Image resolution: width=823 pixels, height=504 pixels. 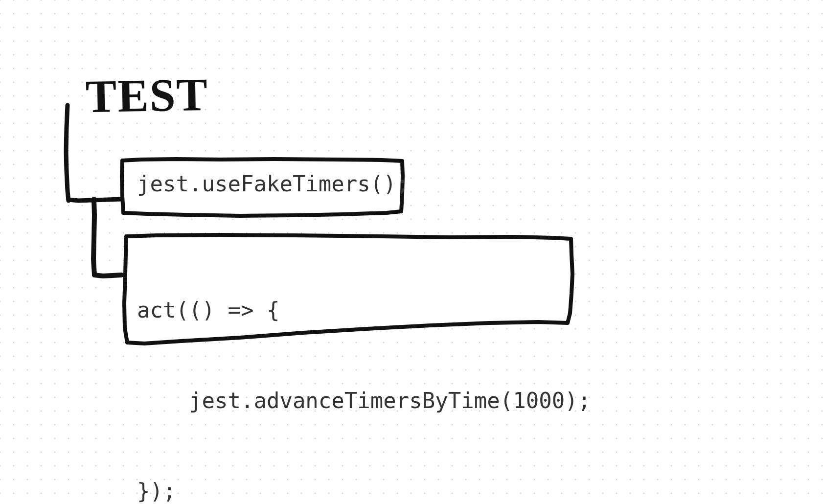 What do you see at coordinates (364, 310) in the screenshot?
I see `code-line: act(() => {` at bounding box center [364, 310].